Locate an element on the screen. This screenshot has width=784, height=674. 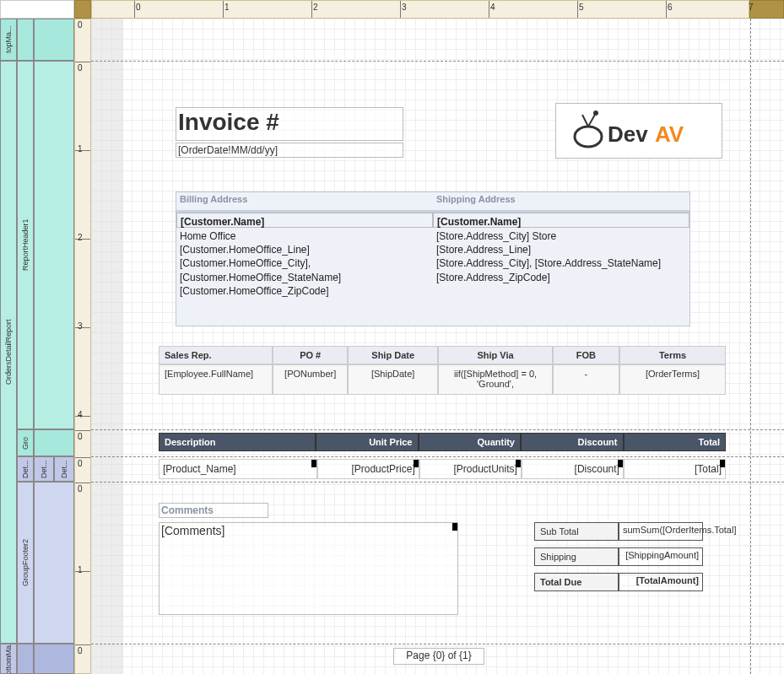
summary-label-total: Total Due is located at coordinates (576, 582).